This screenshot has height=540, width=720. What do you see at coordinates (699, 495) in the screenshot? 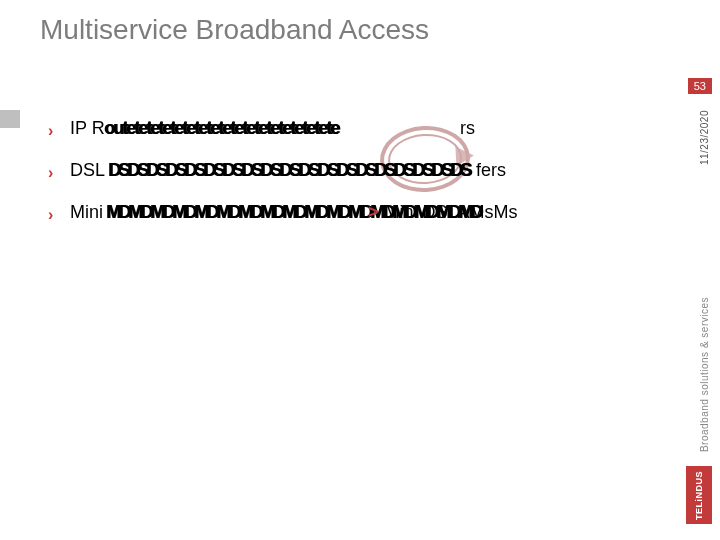
I see `brand-logo: TELiNDUS` at bounding box center [699, 495].